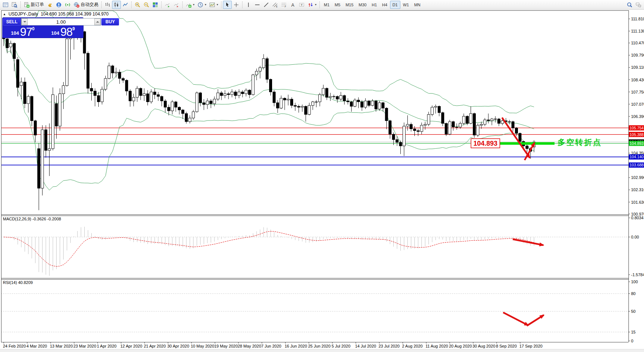 Image resolution: width=644 pixels, height=352 pixels. I want to click on search-button, so click(630, 5).